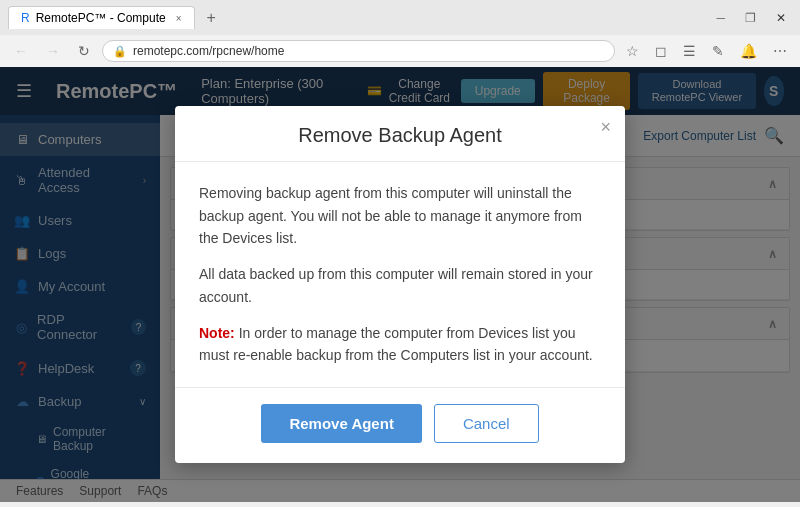  Describe the element at coordinates (120, 52) in the screenshot. I see `lock-icon: 🔒` at that location.